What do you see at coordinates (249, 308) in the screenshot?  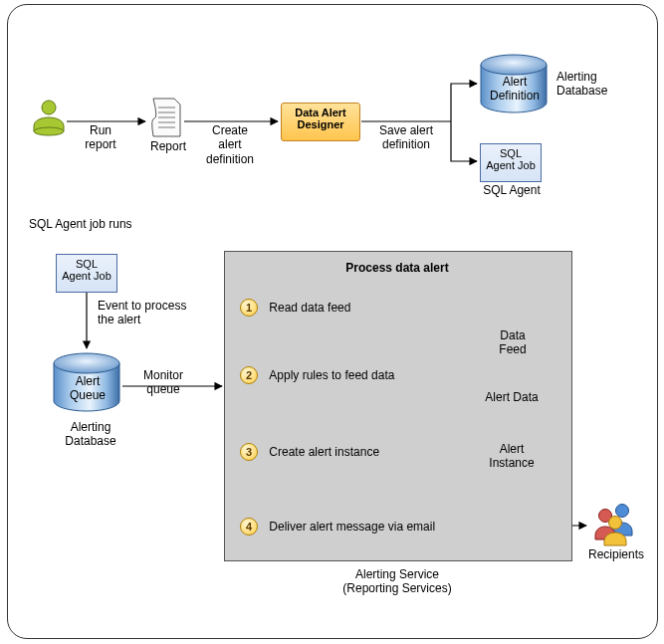 I see `step1-num: 1` at bounding box center [249, 308].